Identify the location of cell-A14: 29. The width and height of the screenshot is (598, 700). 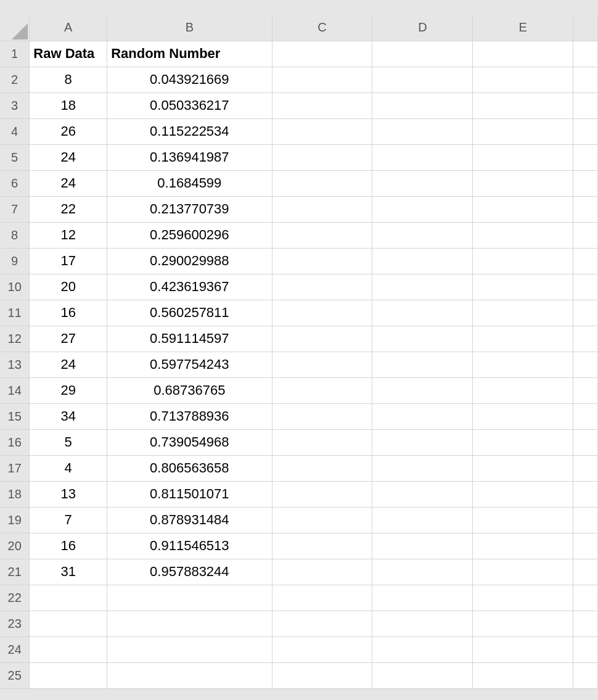
(68, 390).